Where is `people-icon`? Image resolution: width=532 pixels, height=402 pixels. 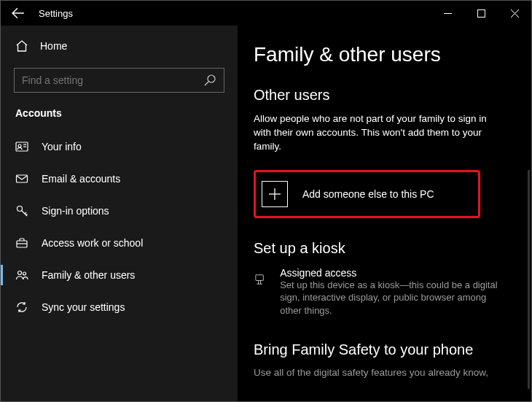
people-icon is located at coordinates (22, 275).